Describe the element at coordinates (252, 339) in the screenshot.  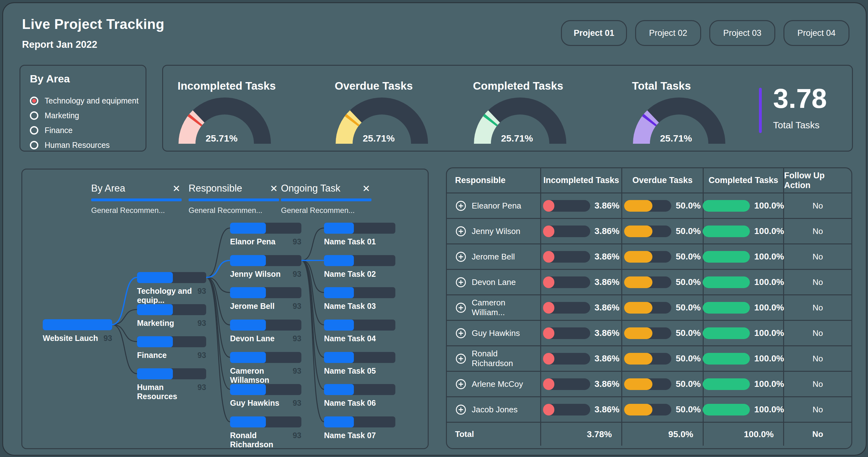
I see `tree-node-label: Devon Lane` at that location.